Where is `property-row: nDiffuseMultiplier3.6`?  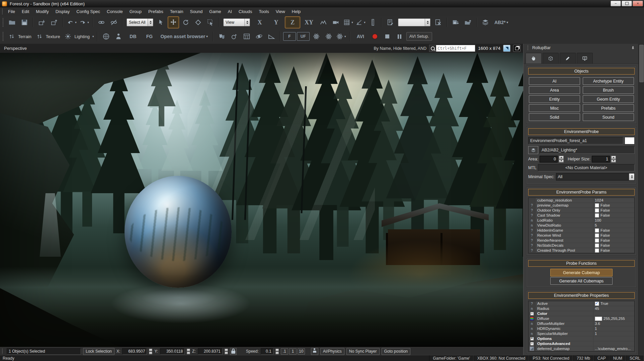 property-row: nDiffuseMultiplier3.6 is located at coordinates (581, 324).